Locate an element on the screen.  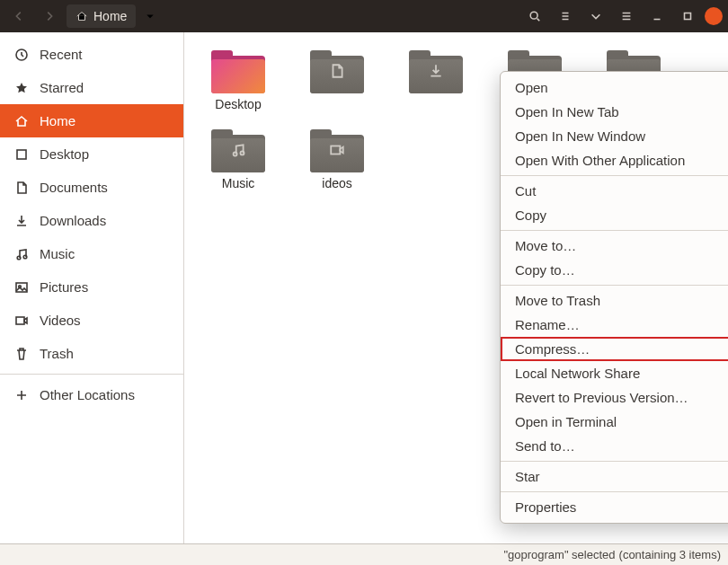
nav-back-button is located at coordinates (19, 16).